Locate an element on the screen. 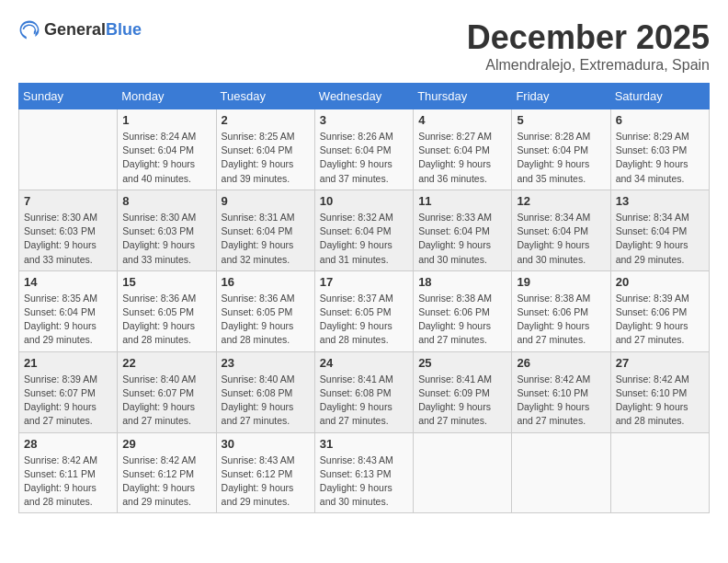 The image size is (728, 563). calendar-cell: 24Sunrise: 8:41 AM Sunset: 6:08 PM Dayli… is located at coordinates (364, 392).